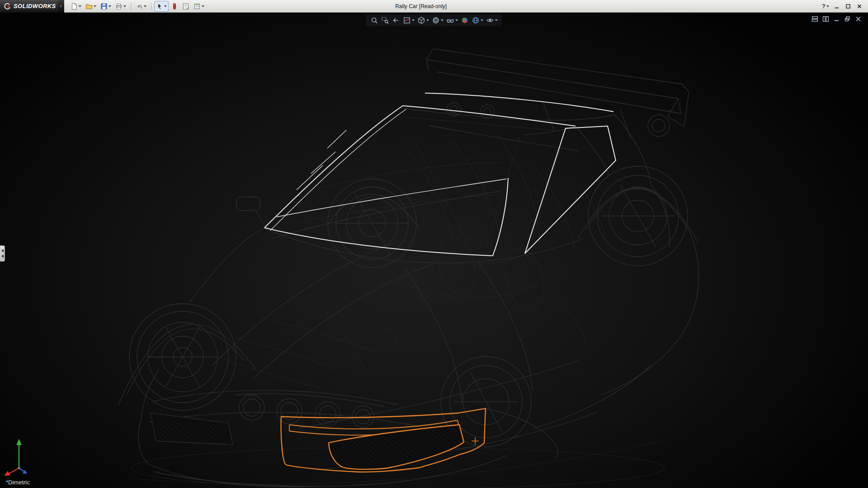  What do you see at coordinates (19, 454) in the screenshot?
I see `triad-y-axis` at bounding box center [19, 454].